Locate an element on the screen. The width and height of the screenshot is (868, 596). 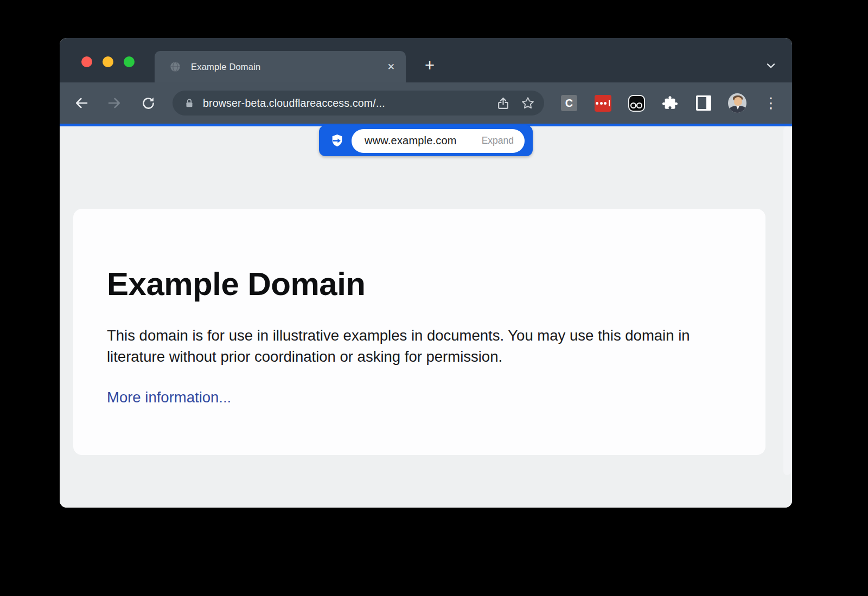
back-button is located at coordinates (81, 103).